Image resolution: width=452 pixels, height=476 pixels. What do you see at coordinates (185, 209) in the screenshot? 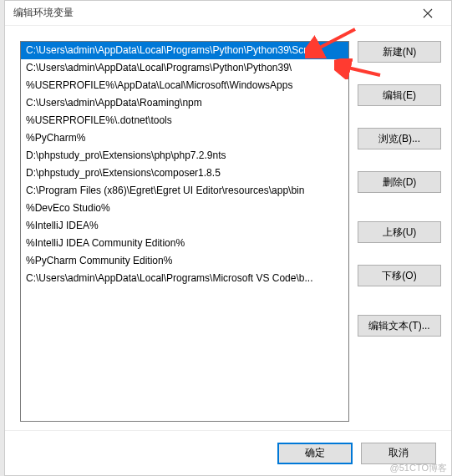
I see `list-item: %DevEco Studio%` at bounding box center [185, 209].